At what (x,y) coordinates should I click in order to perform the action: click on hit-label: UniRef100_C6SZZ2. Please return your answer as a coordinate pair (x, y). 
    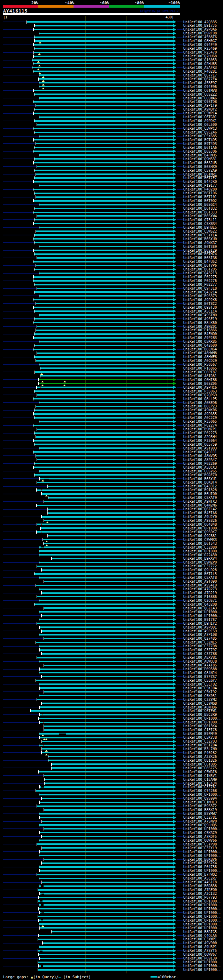
    Looking at the image, I should click on (203, 94).